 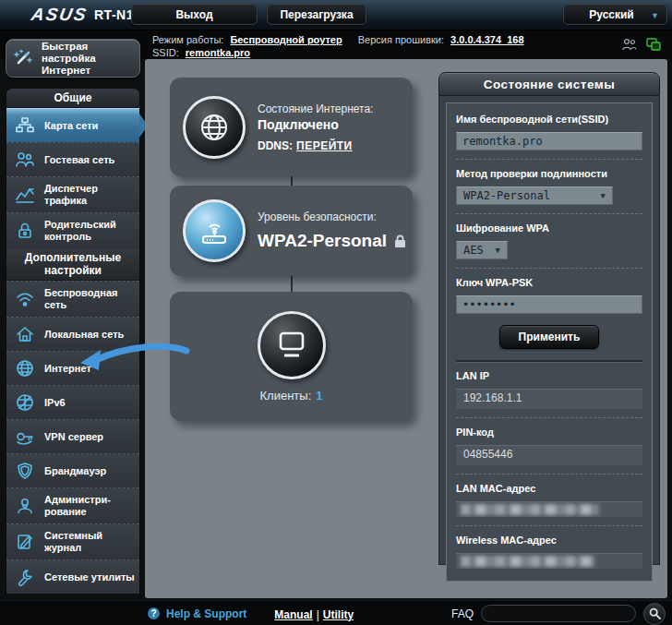 I want to click on router-icon, so click(x=214, y=231).